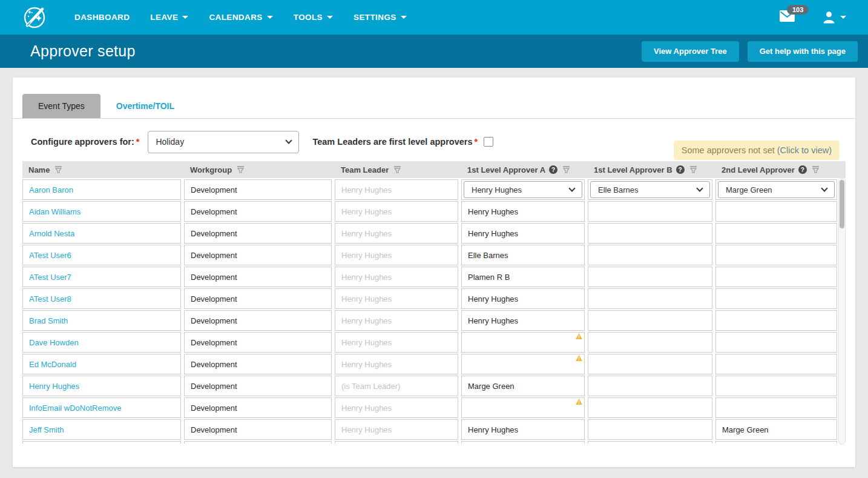 The height and width of the screenshot is (478, 868). What do you see at coordinates (776, 430) in the screenshot?
I see `second-level-approver-cell: Marge Green` at bounding box center [776, 430].